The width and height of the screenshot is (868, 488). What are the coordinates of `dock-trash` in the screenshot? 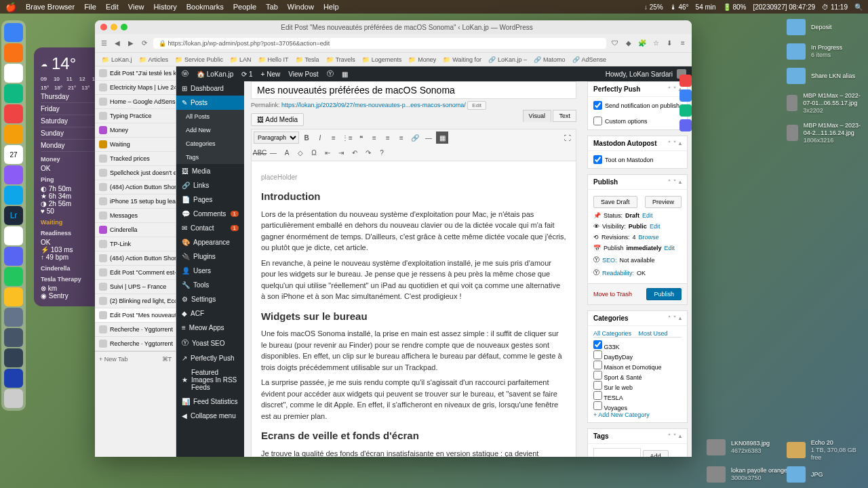 It's located at (14, 399).